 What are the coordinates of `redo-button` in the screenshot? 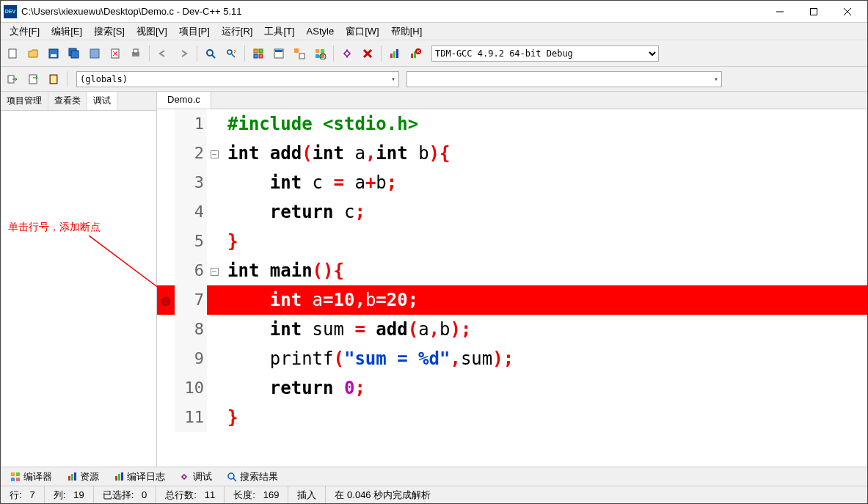 It's located at (183, 54).